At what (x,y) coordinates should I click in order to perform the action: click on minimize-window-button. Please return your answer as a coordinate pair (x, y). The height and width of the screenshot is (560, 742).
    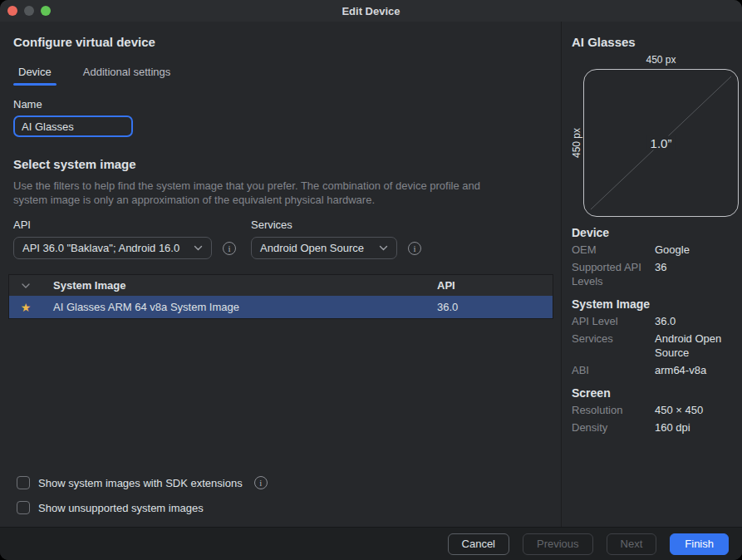
    Looking at the image, I should click on (29, 11).